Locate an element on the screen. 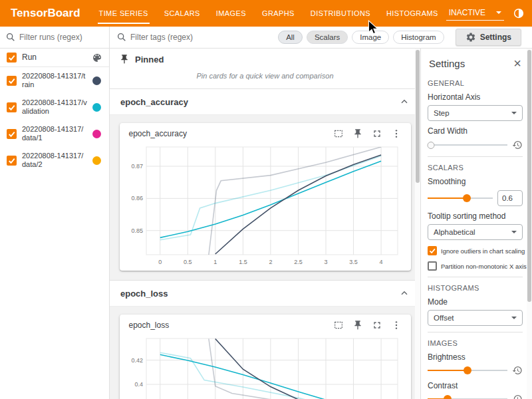 The image size is (532, 399). run-color-dot is located at coordinates (97, 108).